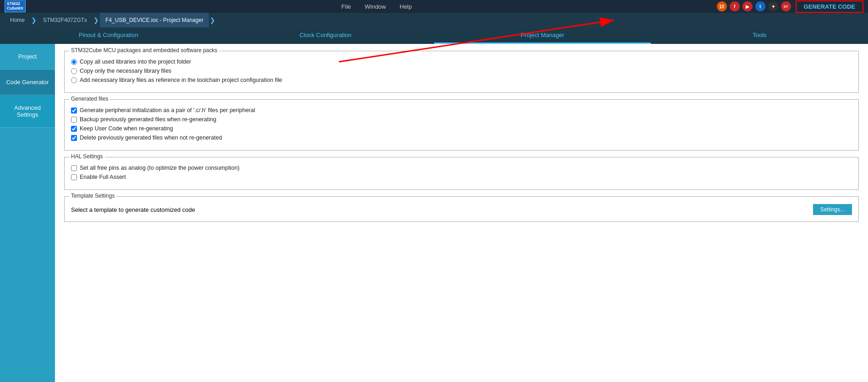 The width and height of the screenshot is (868, 382). Describe the element at coordinates (462, 125) in the screenshot. I see `generated-files-section: Generated files Generate peripheral init…` at that location.